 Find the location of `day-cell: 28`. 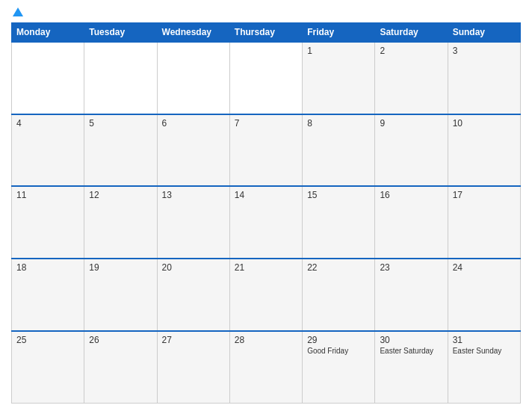

day-cell: 28 is located at coordinates (266, 368).